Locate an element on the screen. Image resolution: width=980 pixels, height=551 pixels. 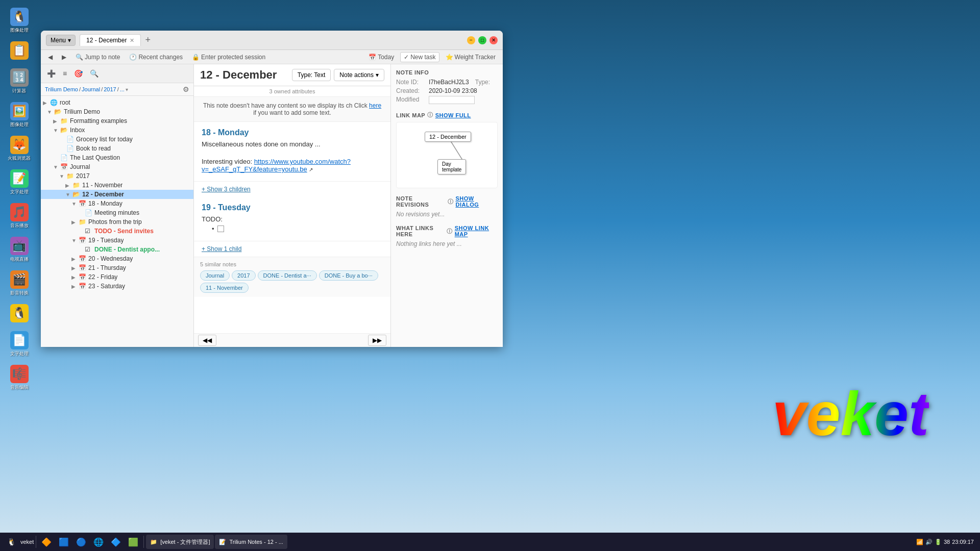
tree-item-trilium-demo: ▼ 📂 Trilium Demo is located at coordinates (117, 112).